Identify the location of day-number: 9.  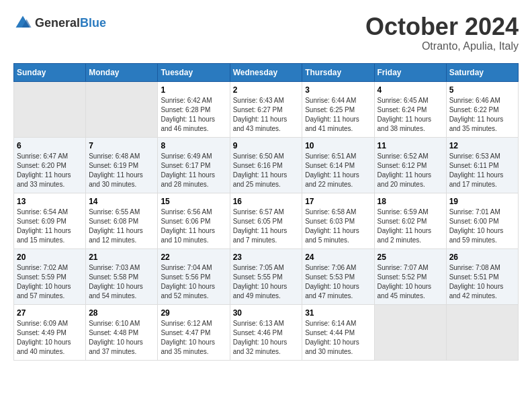
(266, 146).